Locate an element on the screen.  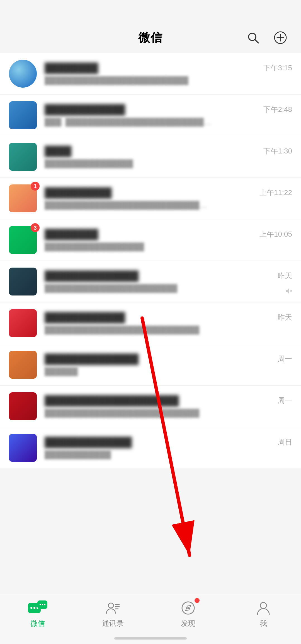
mute-icon is located at coordinates (289, 292).